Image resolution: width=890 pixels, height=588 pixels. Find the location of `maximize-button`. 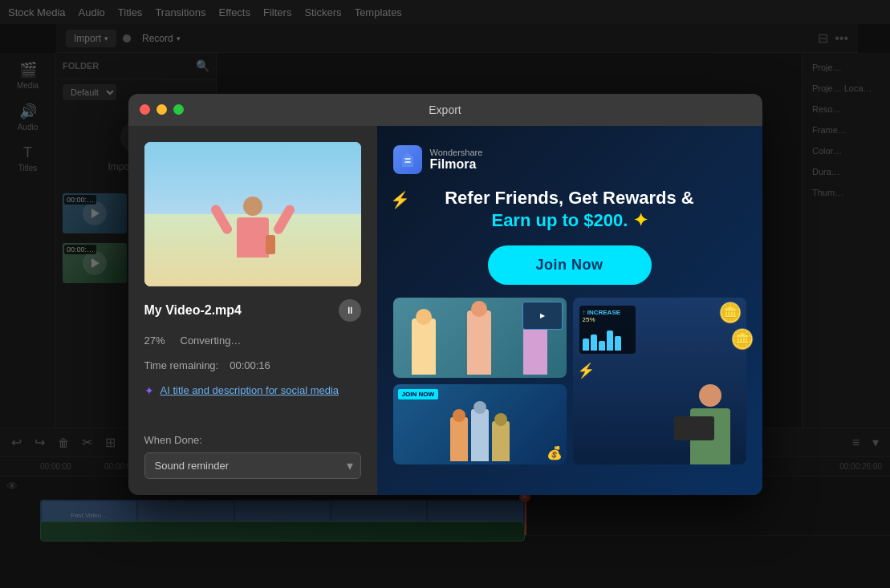

maximize-button is located at coordinates (178, 109).